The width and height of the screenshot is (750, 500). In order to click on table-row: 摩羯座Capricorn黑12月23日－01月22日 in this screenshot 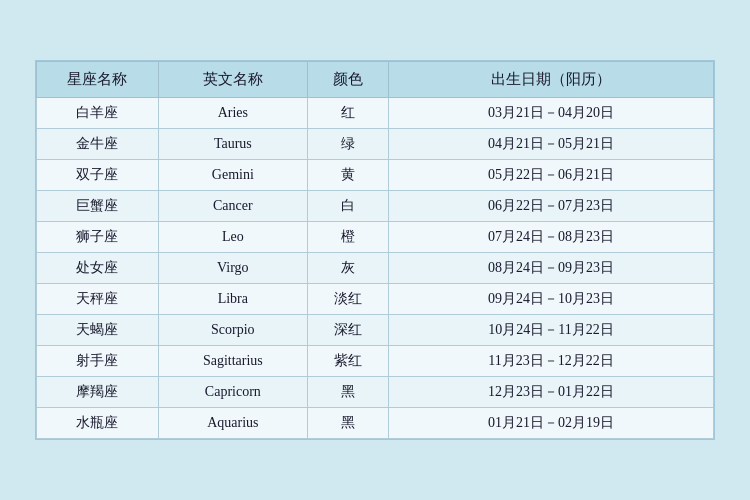, I will do `click(376, 392)`.